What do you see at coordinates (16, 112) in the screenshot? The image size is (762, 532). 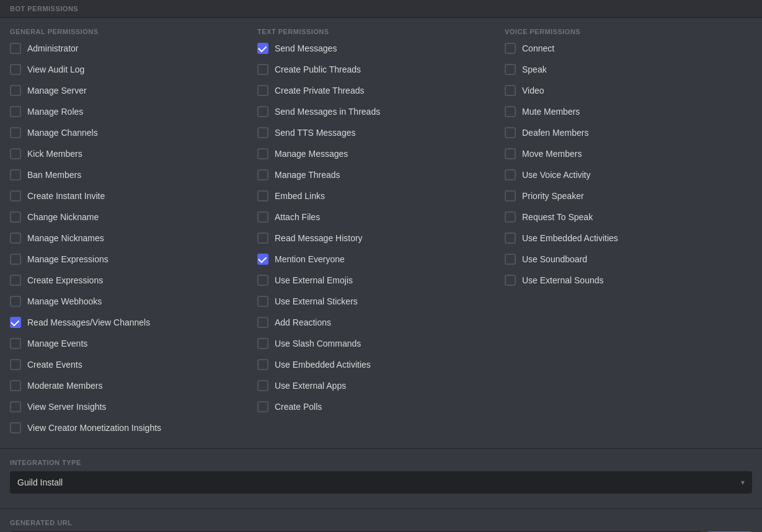 I see `checkbox-manage-roles` at bounding box center [16, 112].